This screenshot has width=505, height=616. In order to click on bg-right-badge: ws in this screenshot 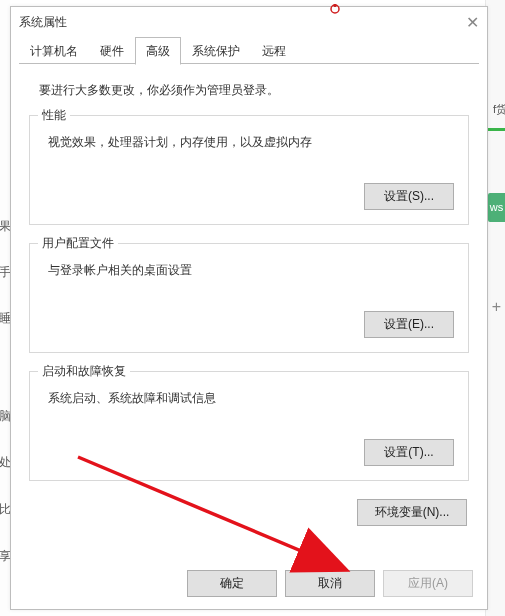, I will do `click(496, 208)`.